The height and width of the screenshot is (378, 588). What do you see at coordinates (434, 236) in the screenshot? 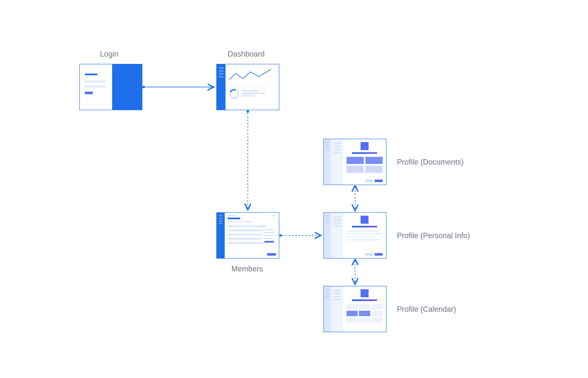
I see `profile-personal-label: Profile (Personal Info)` at bounding box center [434, 236].